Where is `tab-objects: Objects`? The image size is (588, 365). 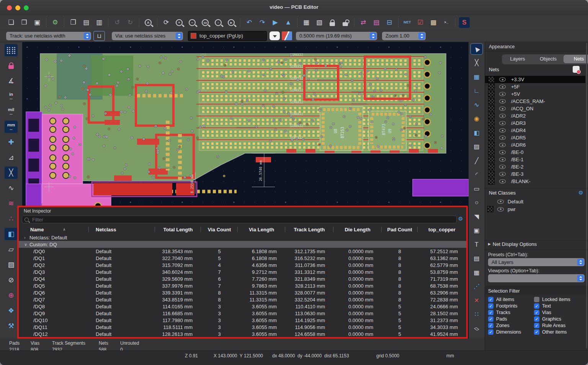 tab-objects: Objects is located at coordinates (548, 59).